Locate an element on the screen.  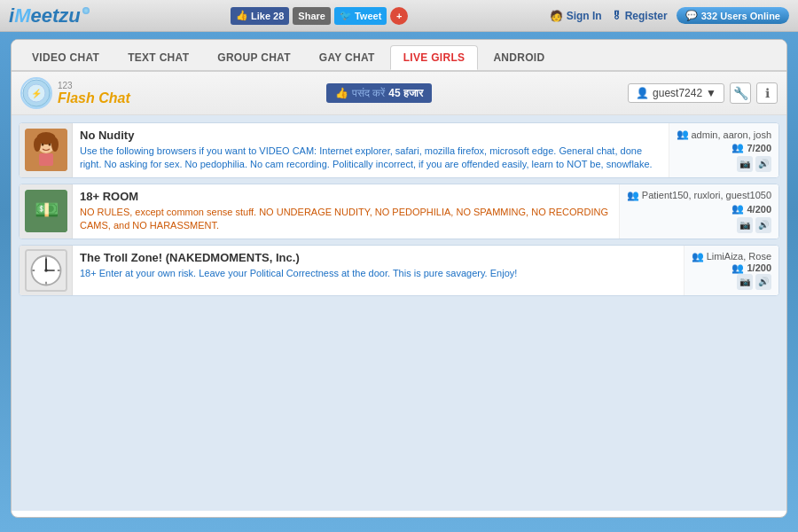
room-info-1: No Nudity Use the following browsers if … is located at coordinates (371, 151).